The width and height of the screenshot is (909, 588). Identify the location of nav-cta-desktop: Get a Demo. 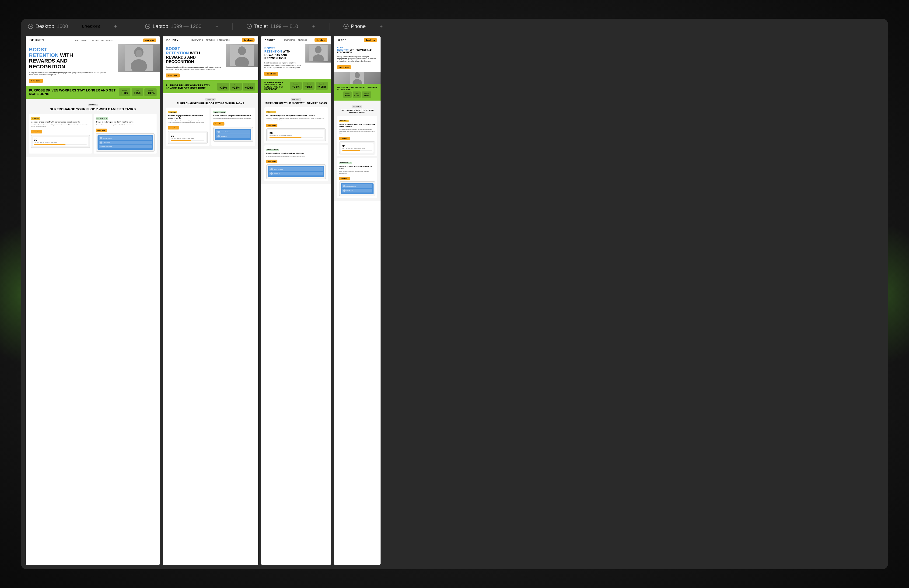
(150, 40).